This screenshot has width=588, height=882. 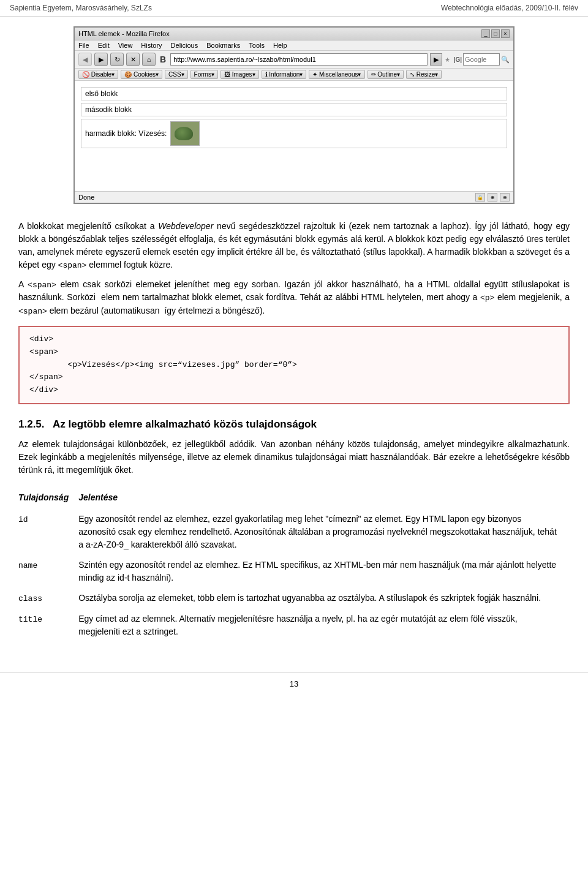 I want to click on maximize-button: □, so click(x=496, y=34).